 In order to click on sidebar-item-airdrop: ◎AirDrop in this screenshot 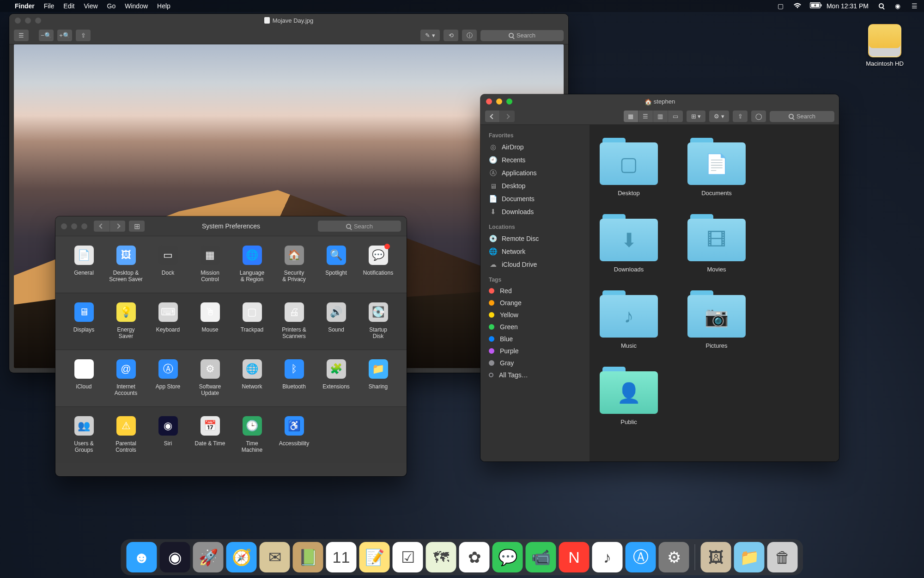, I will do `click(535, 147)`.